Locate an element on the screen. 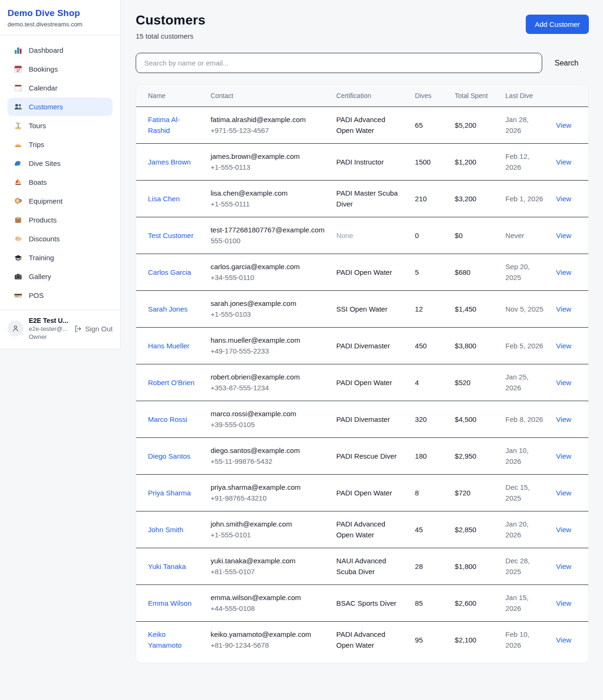 The width and height of the screenshot is (603, 700). customer-phone: +39-555-0105 is located at coordinates (268, 425).